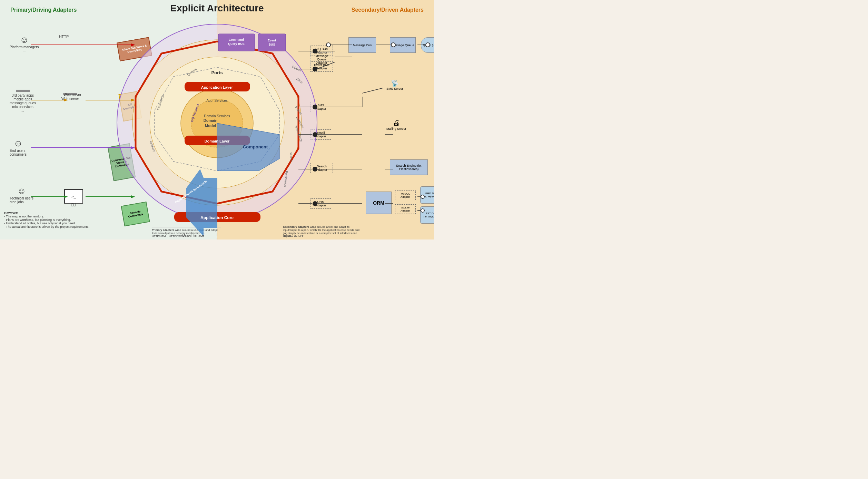  Describe the element at coordinates (11, 213) in the screenshot. I see `however-label: However:` at that location.